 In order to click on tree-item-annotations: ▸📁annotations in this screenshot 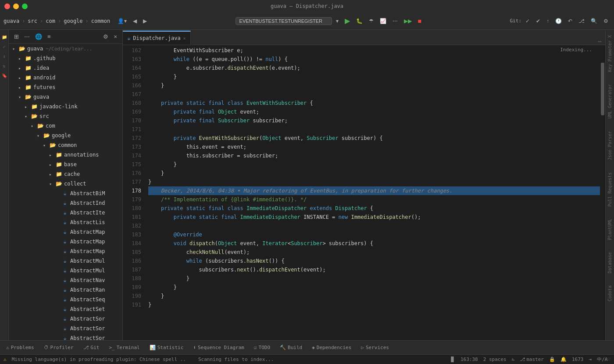, I will do `click(66, 155)`.